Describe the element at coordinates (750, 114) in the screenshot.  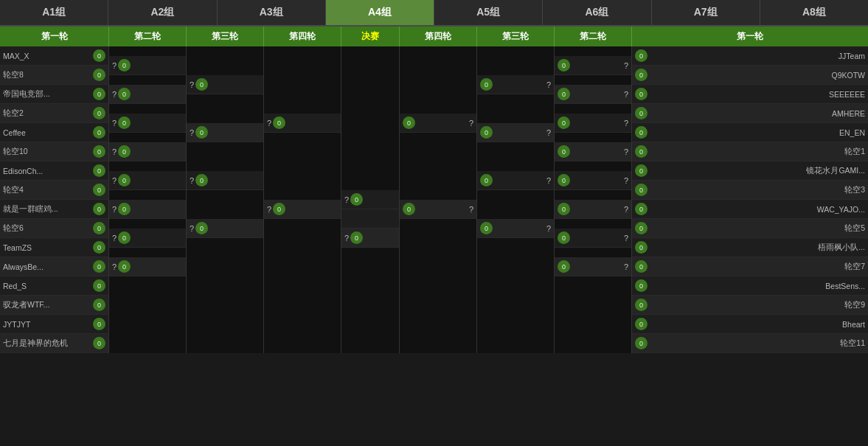
I see `player-row-right: 0AMHERE` at that location.